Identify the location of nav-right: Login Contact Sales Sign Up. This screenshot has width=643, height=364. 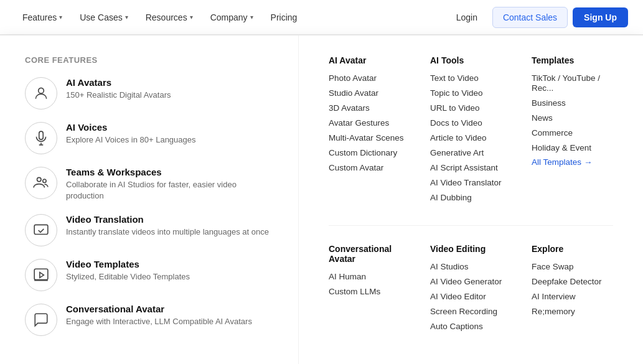
(537, 17).